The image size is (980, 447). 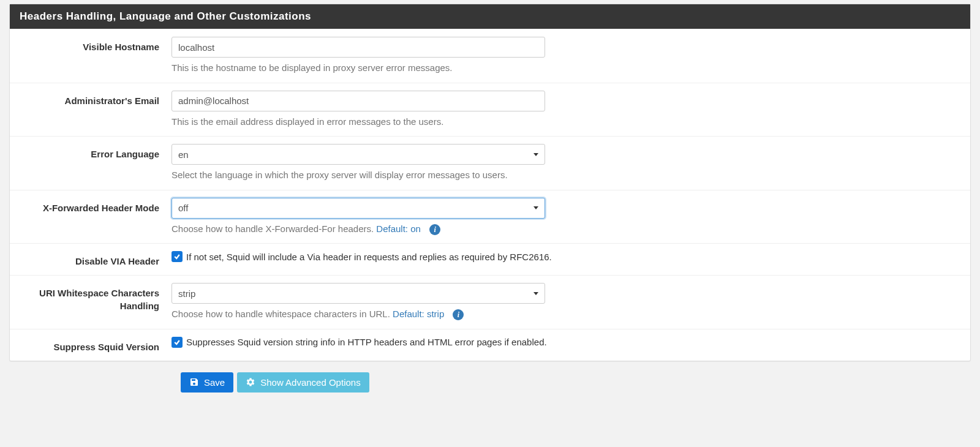 What do you see at coordinates (366, 342) in the screenshot?
I see `suppress-version-text: Suppresses Squid version string info in …` at bounding box center [366, 342].